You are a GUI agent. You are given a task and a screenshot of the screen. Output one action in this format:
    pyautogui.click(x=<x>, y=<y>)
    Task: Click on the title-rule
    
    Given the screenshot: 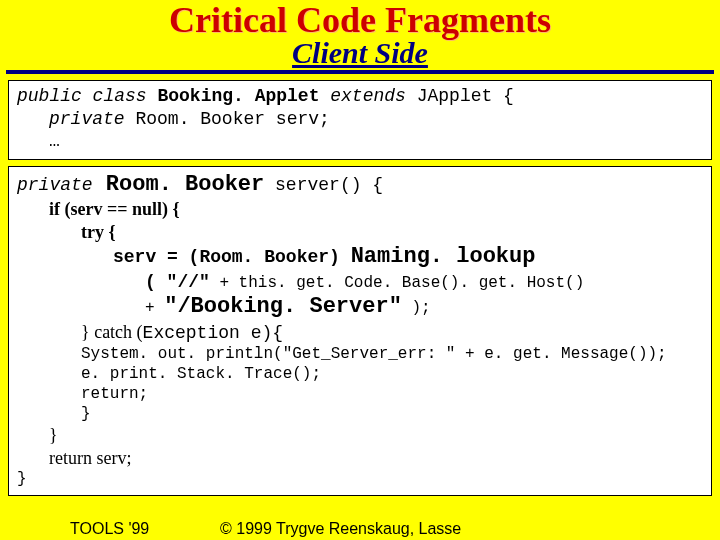 What is the action you would take?
    pyautogui.click(x=360, y=72)
    